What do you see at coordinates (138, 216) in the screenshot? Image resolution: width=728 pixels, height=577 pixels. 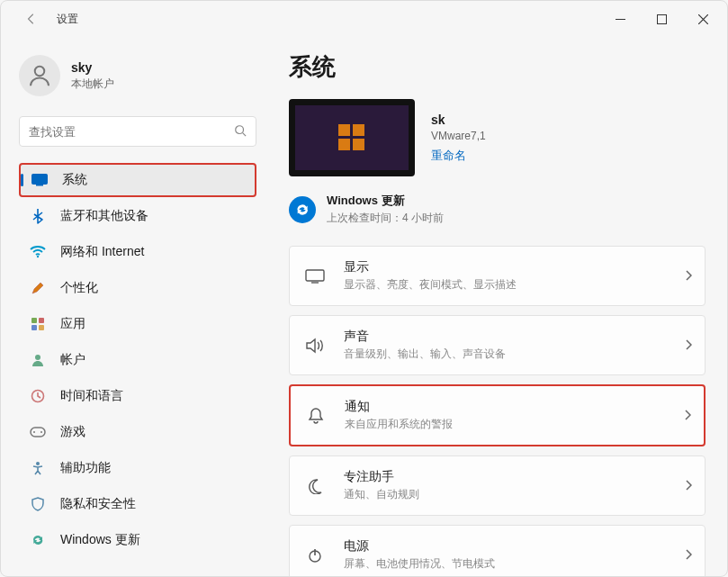 I see `nav-bluetooth: 蓝牙和其他设备` at bounding box center [138, 216].